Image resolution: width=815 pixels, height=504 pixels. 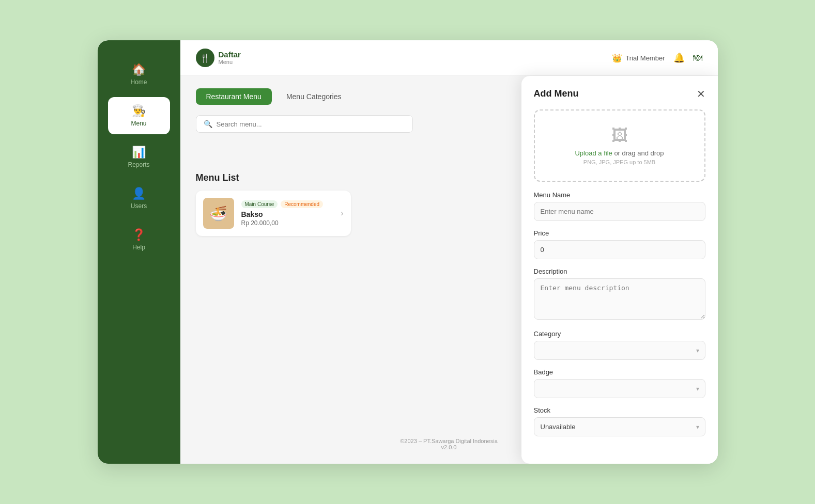 What do you see at coordinates (234, 97) in the screenshot?
I see `tab-restaurant-menu: Restaurant Menu` at bounding box center [234, 97].